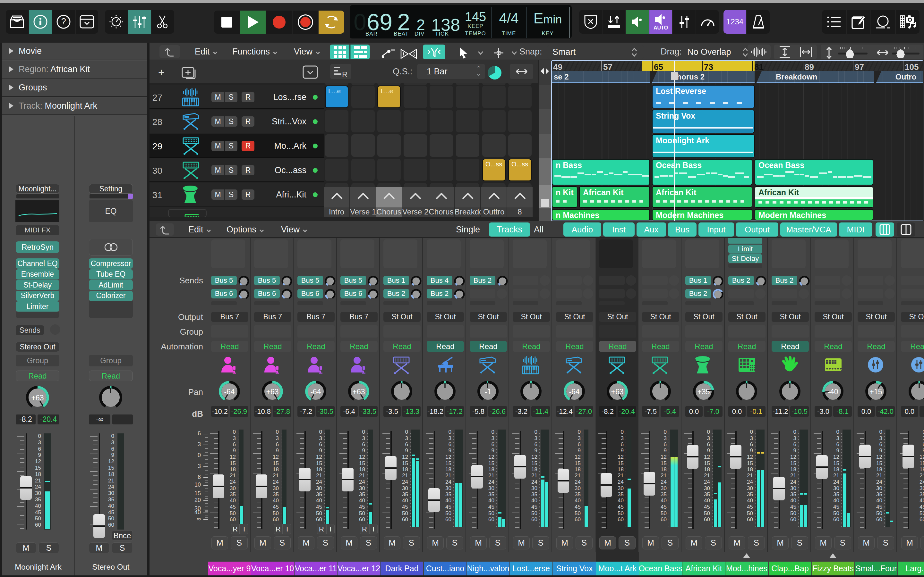  Describe the element at coordinates (703, 392) in the screenshot. I see `svg-text: +35` at that location.